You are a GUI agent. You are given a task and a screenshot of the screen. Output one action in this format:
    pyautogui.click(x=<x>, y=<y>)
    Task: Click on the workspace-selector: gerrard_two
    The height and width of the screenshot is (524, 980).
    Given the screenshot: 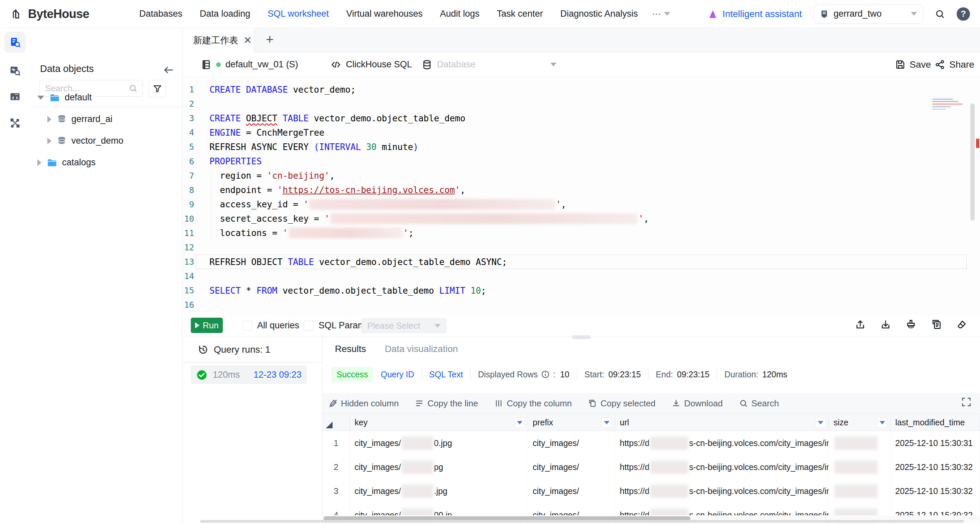 What is the action you would take?
    pyautogui.click(x=868, y=14)
    